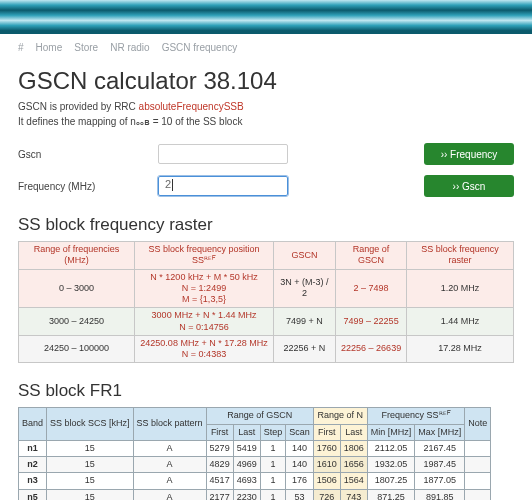 This screenshot has height=500, width=532. Describe the element at coordinates (326, 481) in the screenshot. I see `fr1-cell: 1506` at that location.